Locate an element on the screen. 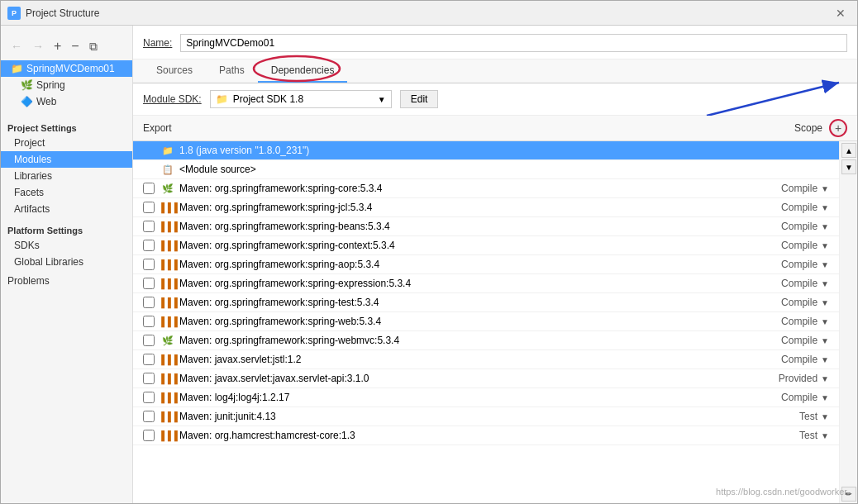 The height and width of the screenshot is (504, 858). dep-name-spring-context: Maven: org.springframework:spring-contex… is located at coordinates (470, 245).